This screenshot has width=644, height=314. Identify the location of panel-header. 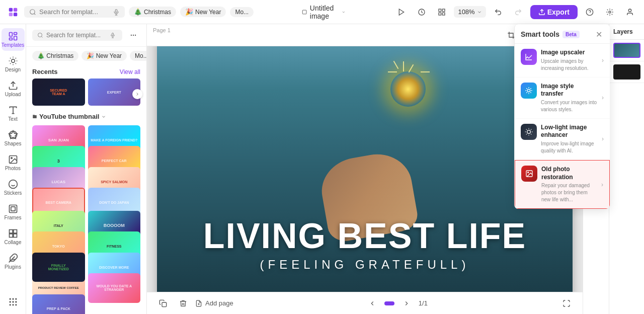
(87, 35).